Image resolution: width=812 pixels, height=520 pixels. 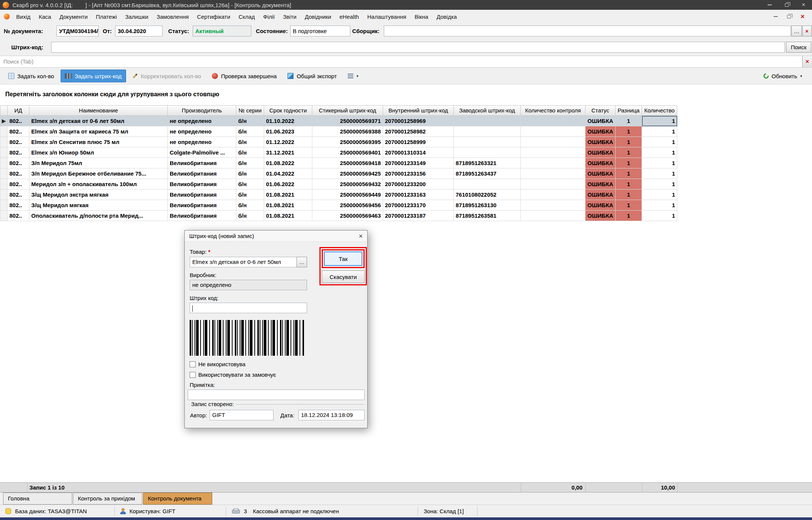 What do you see at coordinates (418, 184) in the screenshot?
I see `grid-cell: 2070001233200` at bounding box center [418, 184].